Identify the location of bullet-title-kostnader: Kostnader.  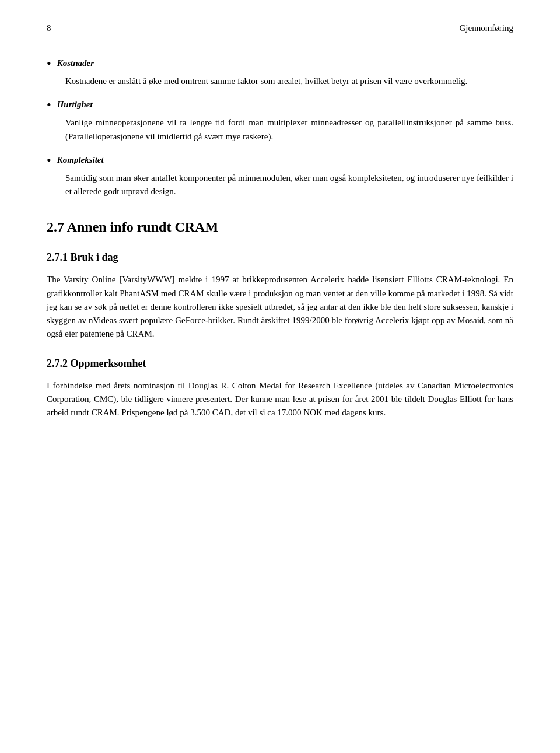
(76, 63).